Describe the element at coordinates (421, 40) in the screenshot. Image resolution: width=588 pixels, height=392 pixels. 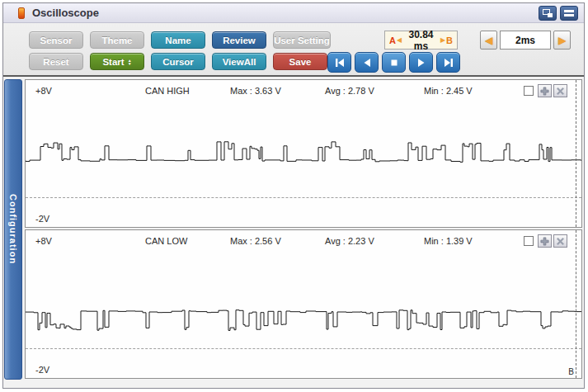
I see `cursor-ab-readout: A ◀ 30.84 ms ▶ B` at that location.